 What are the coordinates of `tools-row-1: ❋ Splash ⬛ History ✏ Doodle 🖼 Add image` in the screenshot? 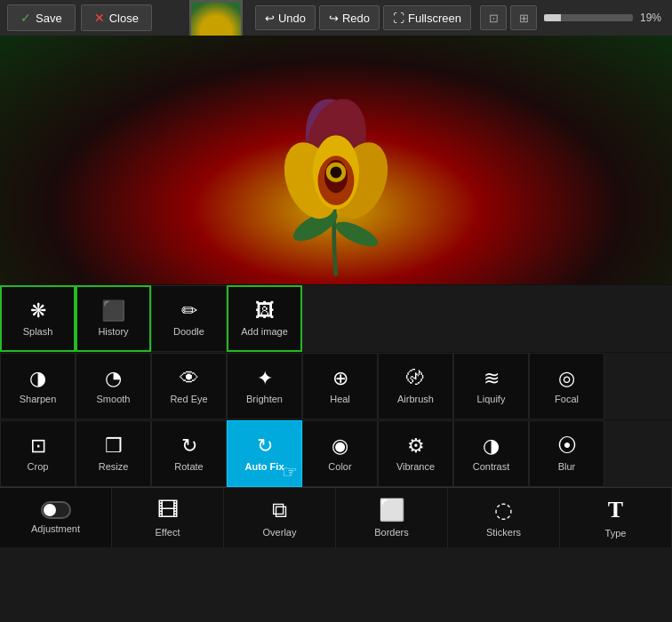 It's located at (336, 318).